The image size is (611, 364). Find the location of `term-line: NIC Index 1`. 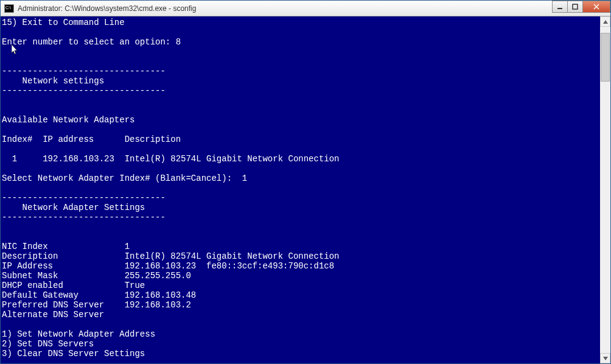

term-line: NIC Index 1 is located at coordinates (66, 247).